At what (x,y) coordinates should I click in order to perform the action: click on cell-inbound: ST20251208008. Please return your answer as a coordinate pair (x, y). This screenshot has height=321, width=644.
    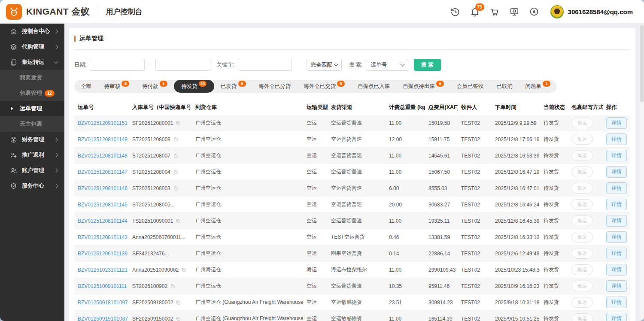
    Looking at the image, I should click on (161, 139).